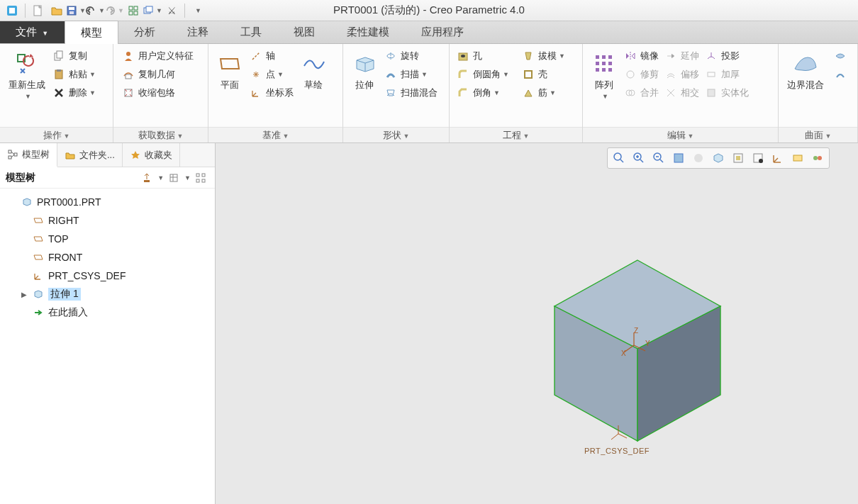  Describe the element at coordinates (396, 135) in the screenshot. I see `ribbon-group-title-shape: 形状▼` at that location.